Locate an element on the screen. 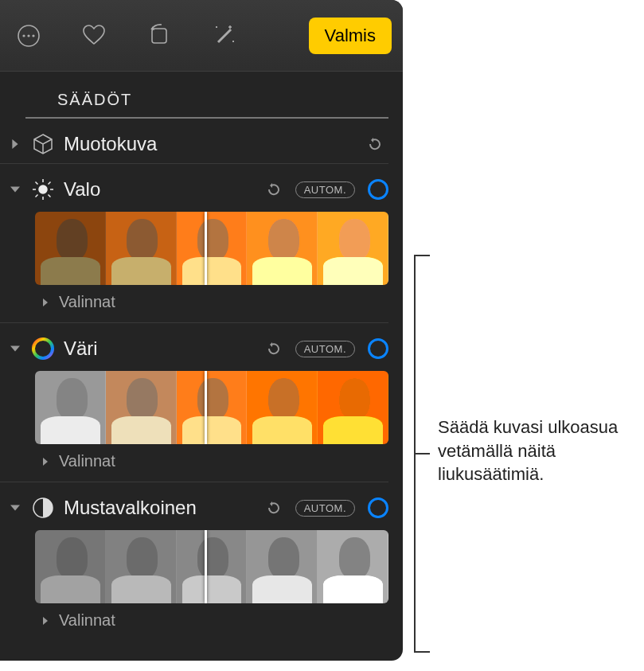 The height and width of the screenshot is (671, 644). color-slider is located at coordinates (212, 408).